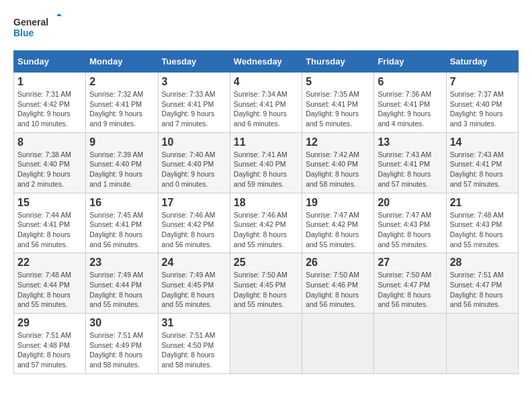  I want to click on calendar-cell: 17Sunrise: 7:46 AMSunset: 4:42 PMDayligh…, so click(193, 223).